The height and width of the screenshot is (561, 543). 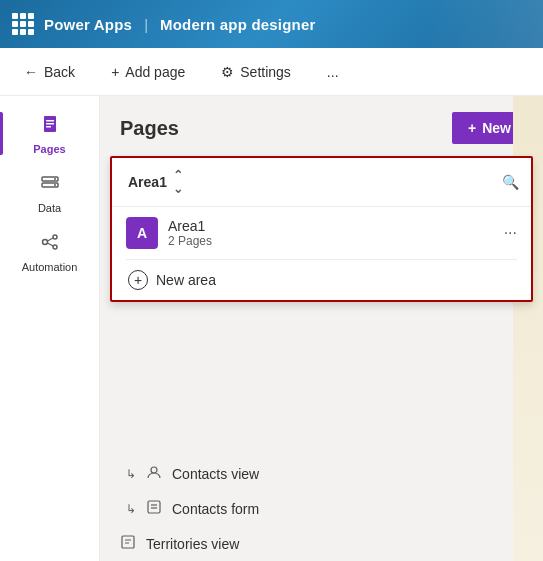 I want to click on dropdown-header: Area1 ⌃⌄ 🔍, so click(x=322, y=182).